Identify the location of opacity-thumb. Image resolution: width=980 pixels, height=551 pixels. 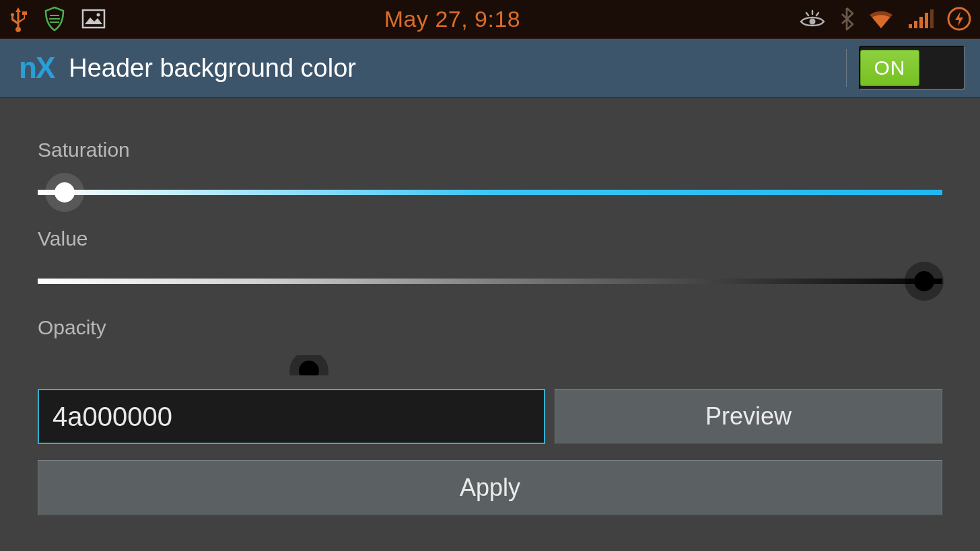
(309, 365).